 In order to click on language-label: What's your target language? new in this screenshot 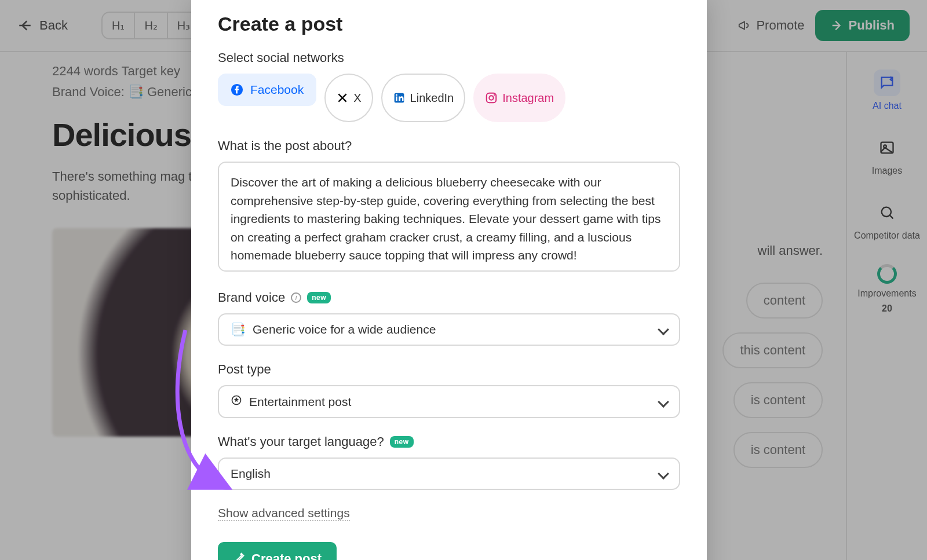, I will do `click(449, 442)`.